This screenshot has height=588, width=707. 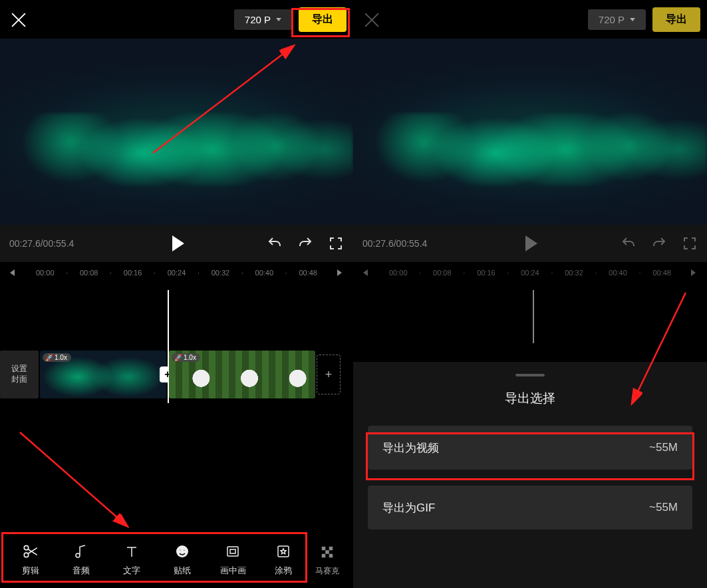 What do you see at coordinates (177, 559) in the screenshot?
I see `tool-bar: 剪辑 音频 文字 贴纸 画中画` at bounding box center [177, 559].